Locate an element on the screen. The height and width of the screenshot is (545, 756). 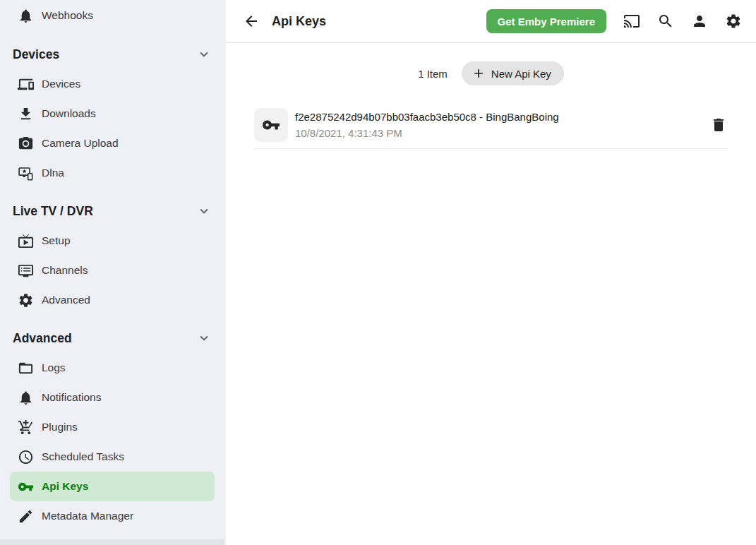
back-button is located at coordinates (251, 21).